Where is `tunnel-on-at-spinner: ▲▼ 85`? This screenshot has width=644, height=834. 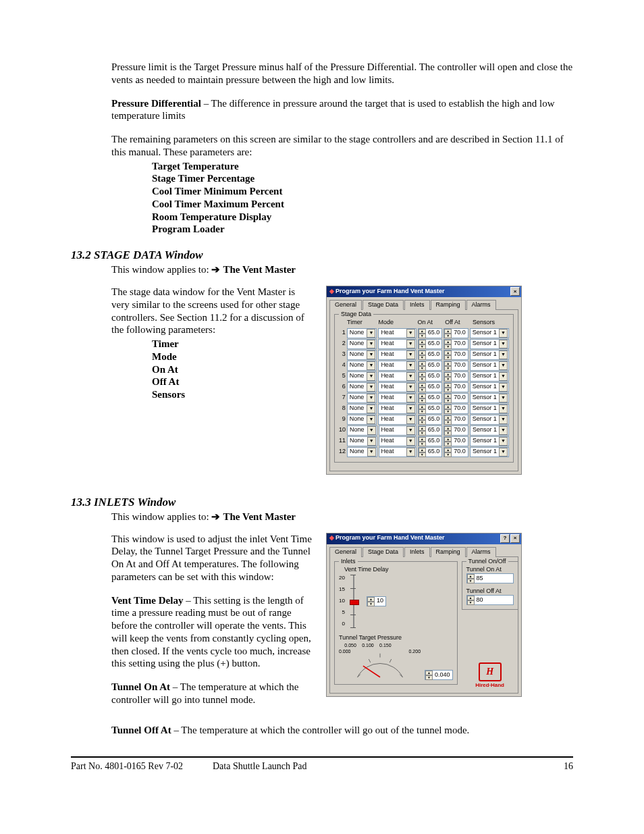
tunnel-on-at-spinner: ▲▼ 85 is located at coordinates (490, 578).